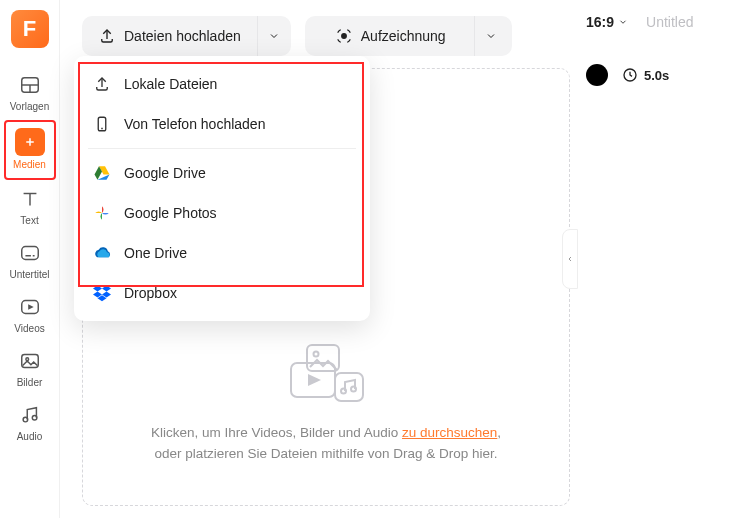 This screenshot has height=518, width=750. I want to click on upload-button-group: Dateien hochladen, so click(186, 36).